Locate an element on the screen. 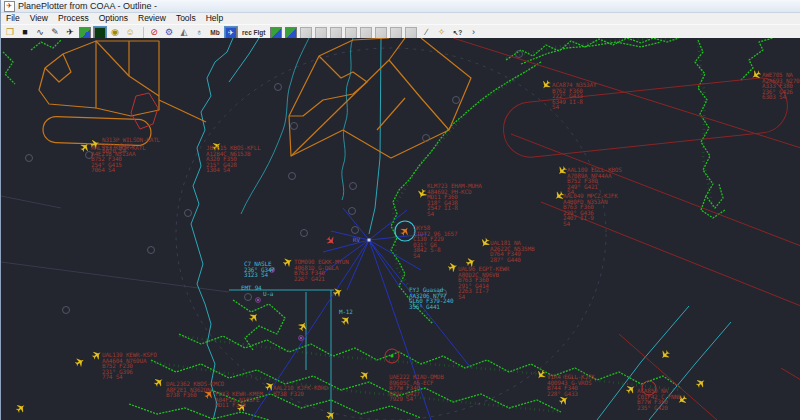 Image resolution: width=800 pixels, height=420 pixels. window-title: PlanePlotter from COAA - Outline - is located at coordinates (88, 6).